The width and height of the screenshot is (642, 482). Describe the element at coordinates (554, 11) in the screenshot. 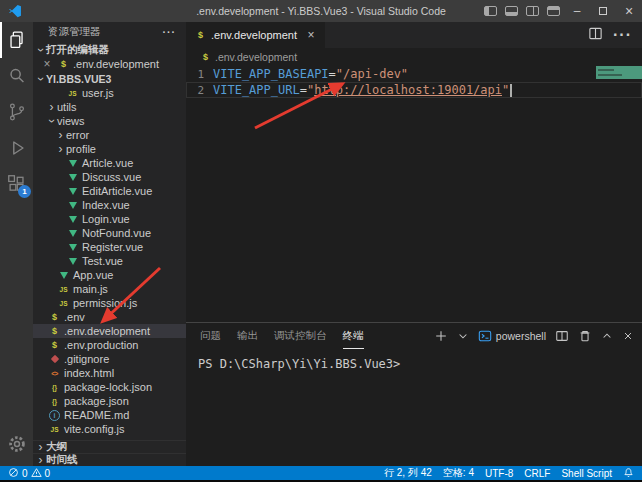

I see `customize-layout-icon` at that location.